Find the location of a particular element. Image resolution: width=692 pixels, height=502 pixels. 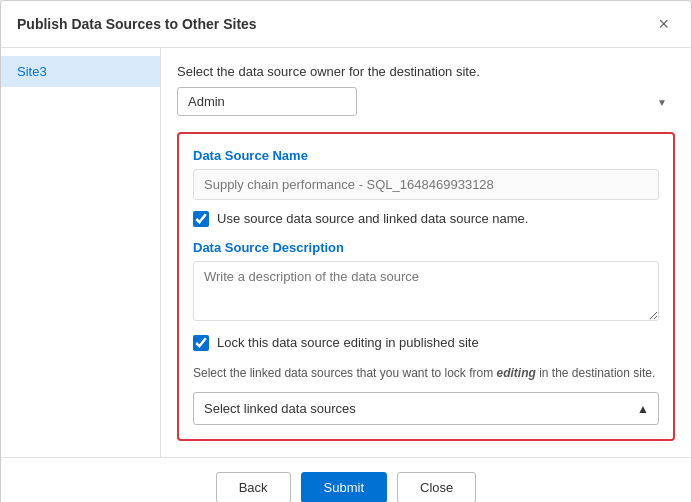

datasource-name-input is located at coordinates (426, 184).